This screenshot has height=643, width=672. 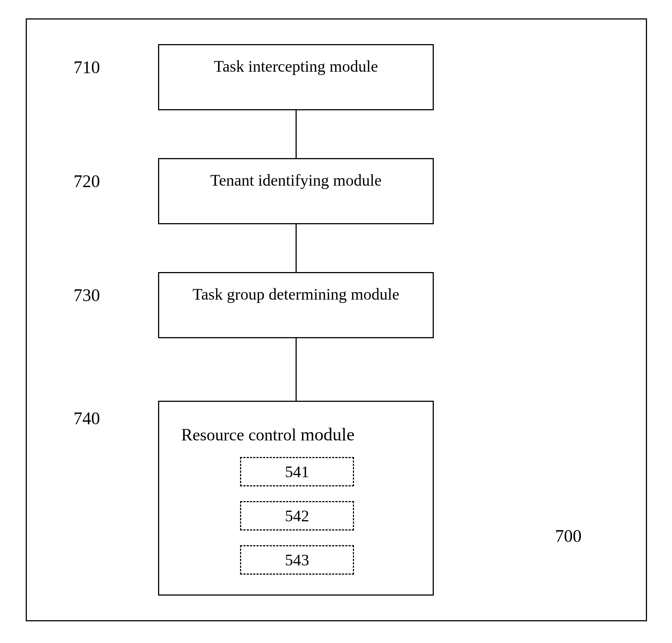 I want to click on sub-module-543-label: 543, so click(x=297, y=560).